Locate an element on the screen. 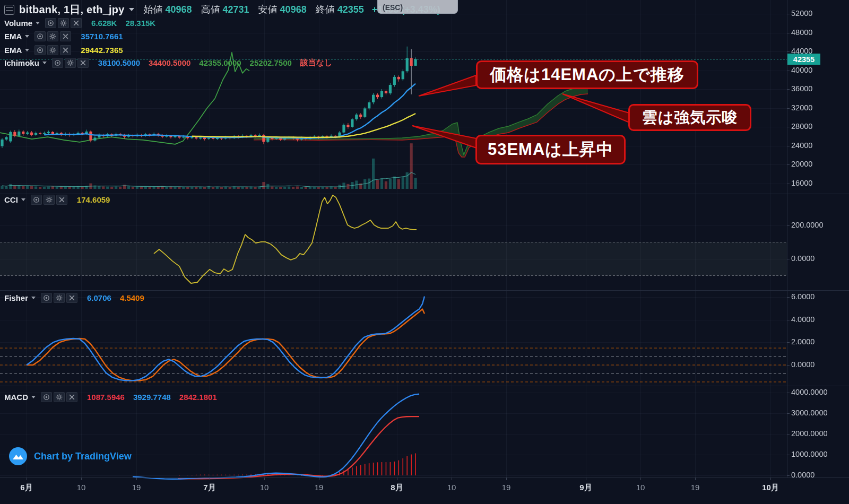  axis-tick-label: 16000 is located at coordinates (802, 183).